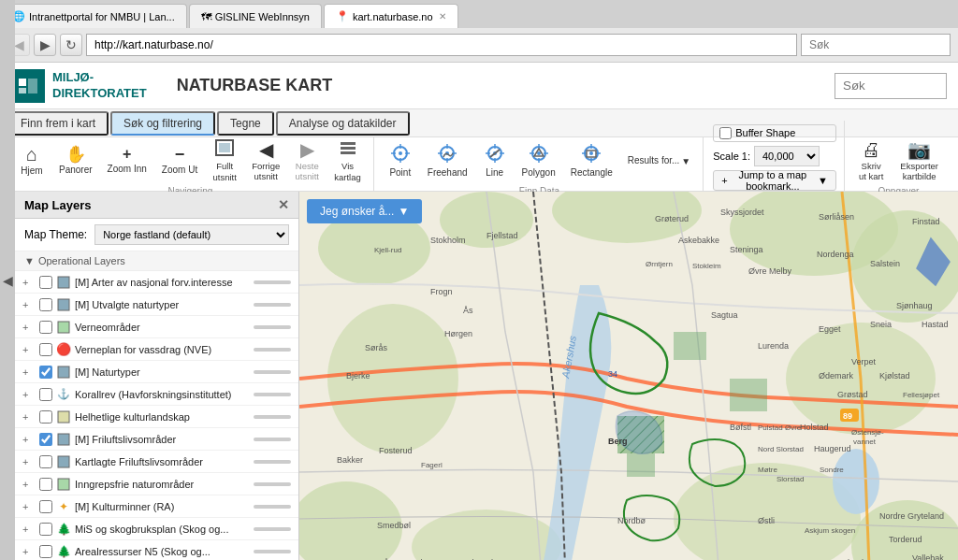 The width and height of the screenshot is (958, 560). I want to click on jeg-onsker-button: Jeg ønsker å... ▼, so click(365, 211).